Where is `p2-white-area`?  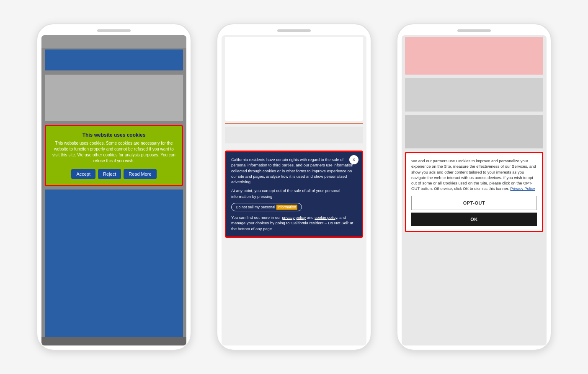 p2-white-area is located at coordinates (294, 79).